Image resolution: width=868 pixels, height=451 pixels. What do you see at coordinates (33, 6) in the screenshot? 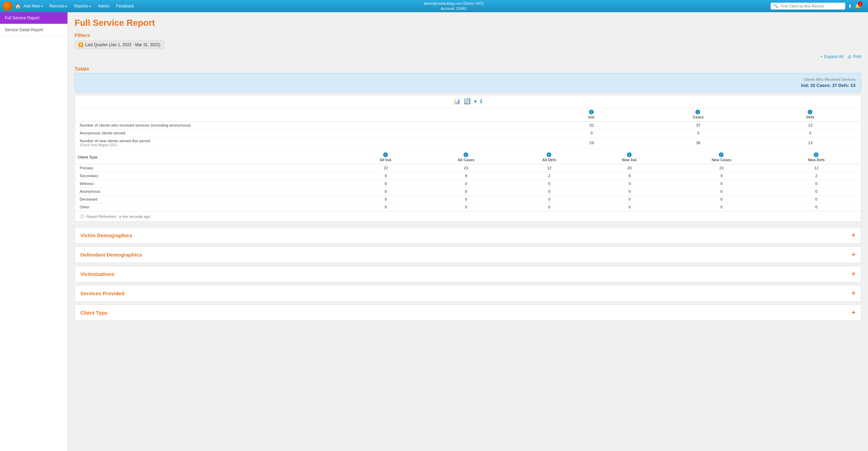
I see `nav-add-new: Add New ▾` at bounding box center [33, 6].